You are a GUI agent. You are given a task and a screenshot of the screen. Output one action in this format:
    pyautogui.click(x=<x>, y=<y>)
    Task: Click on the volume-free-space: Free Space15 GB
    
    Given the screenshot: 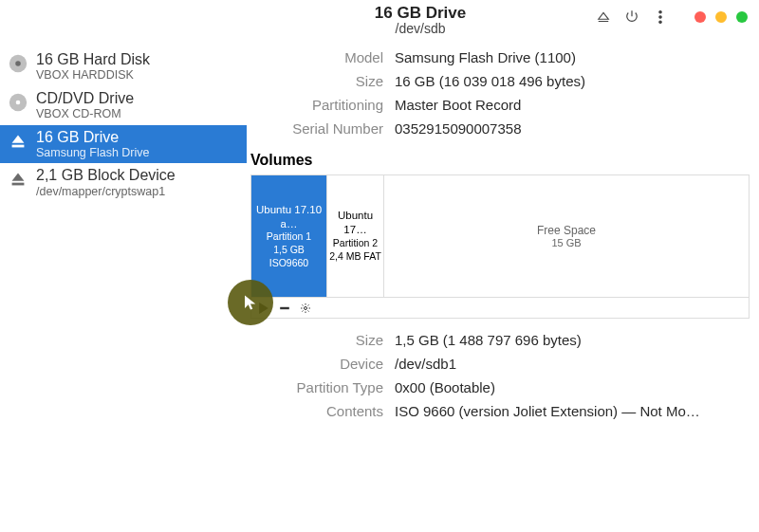 What is the action you would take?
    pyautogui.click(x=566, y=236)
    